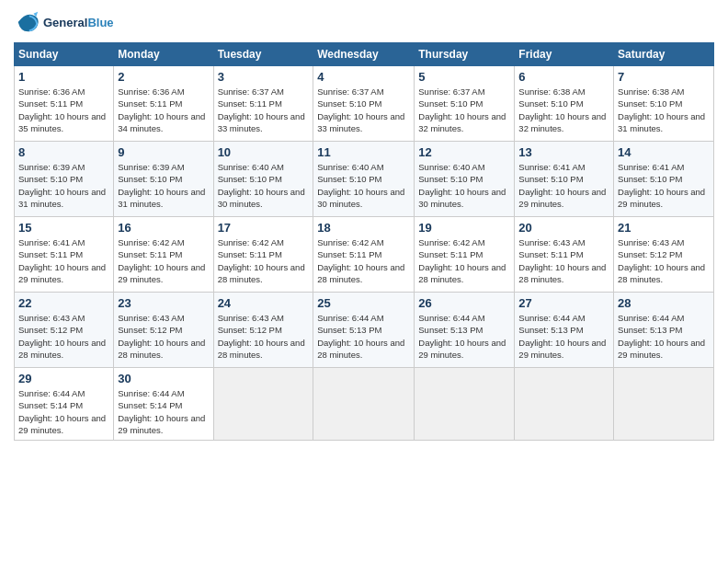  Describe the element at coordinates (564, 330) in the screenshot. I see `calendar-cell: 27Sunrise: 6:44 AMSunset: 5:13 PMDayligh…` at that location.